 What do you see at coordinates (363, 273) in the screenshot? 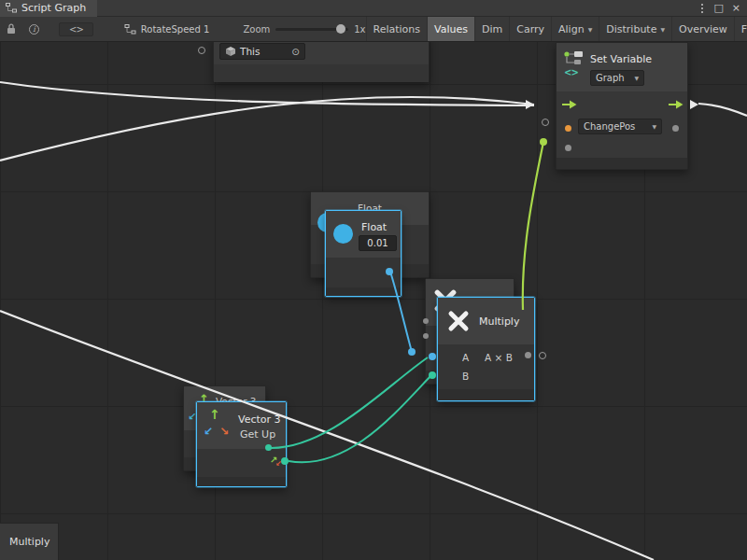
I see `float-body` at bounding box center [363, 273].